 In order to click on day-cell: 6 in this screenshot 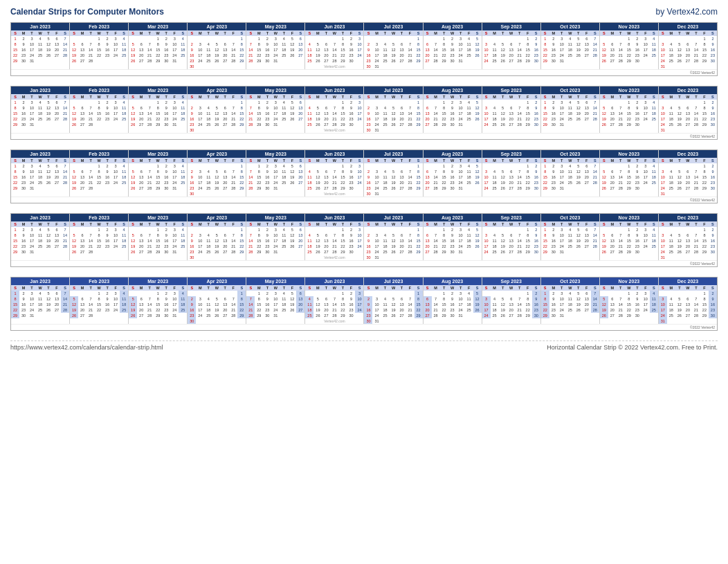, I will do `click(688, 235)`.